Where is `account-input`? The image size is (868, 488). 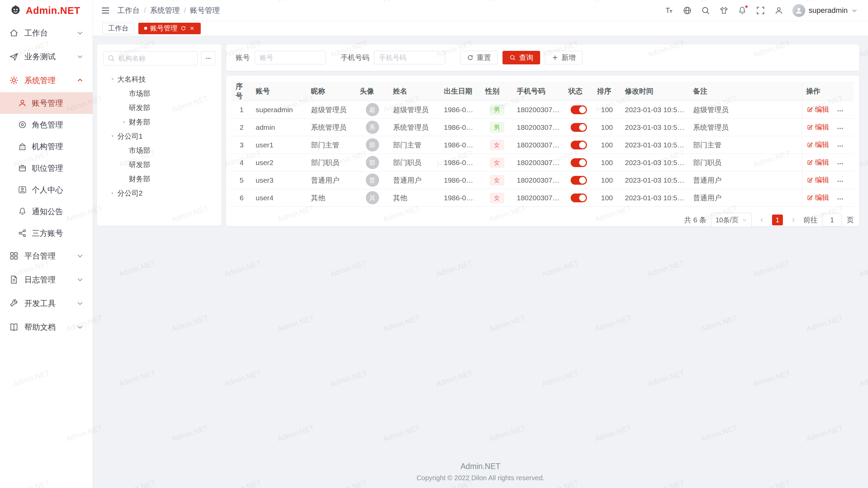 account-input is located at coordinates (290, 58).